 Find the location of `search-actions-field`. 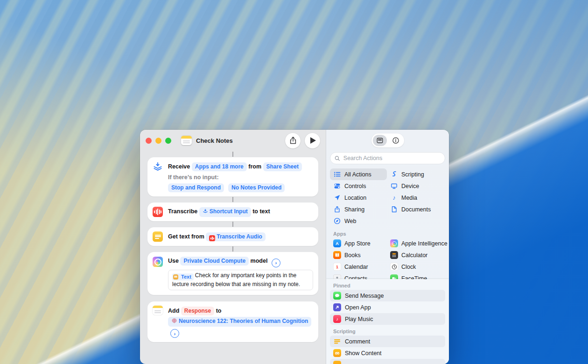

search-actions-field is located at coordinates (387, 158).